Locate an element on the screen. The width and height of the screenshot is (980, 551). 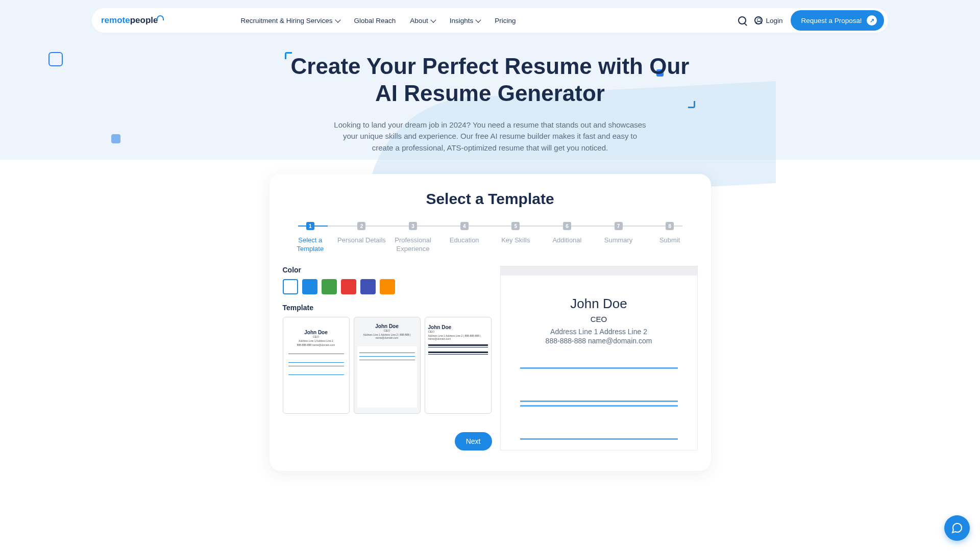
step-number: 3 is located at coordinates (413, 226).